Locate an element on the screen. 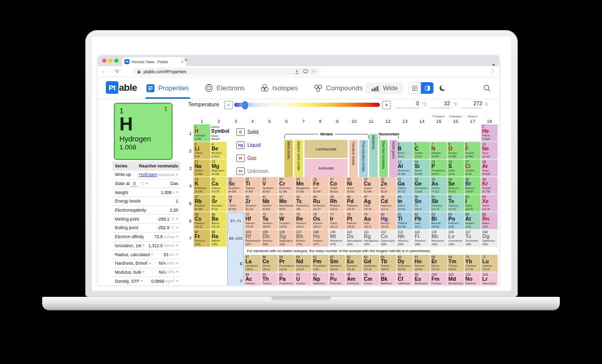  element-Ca: 20CaCalcium40.078 is located at coordinates (219, 186).